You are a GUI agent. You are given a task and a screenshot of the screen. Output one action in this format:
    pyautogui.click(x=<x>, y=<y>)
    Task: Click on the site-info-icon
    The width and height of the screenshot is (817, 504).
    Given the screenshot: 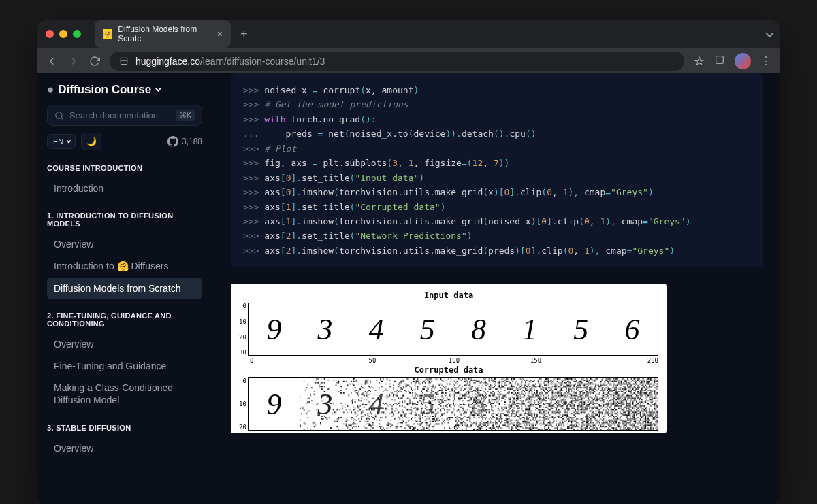 What is the action you would take?
    pyautogui.click(x=124, y=61)
    